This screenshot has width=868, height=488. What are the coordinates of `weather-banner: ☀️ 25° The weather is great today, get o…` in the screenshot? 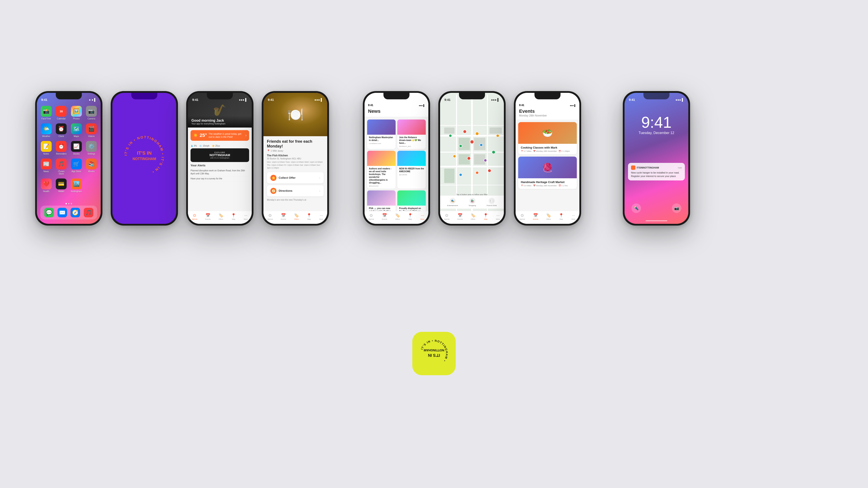 It's located at (220, 135).